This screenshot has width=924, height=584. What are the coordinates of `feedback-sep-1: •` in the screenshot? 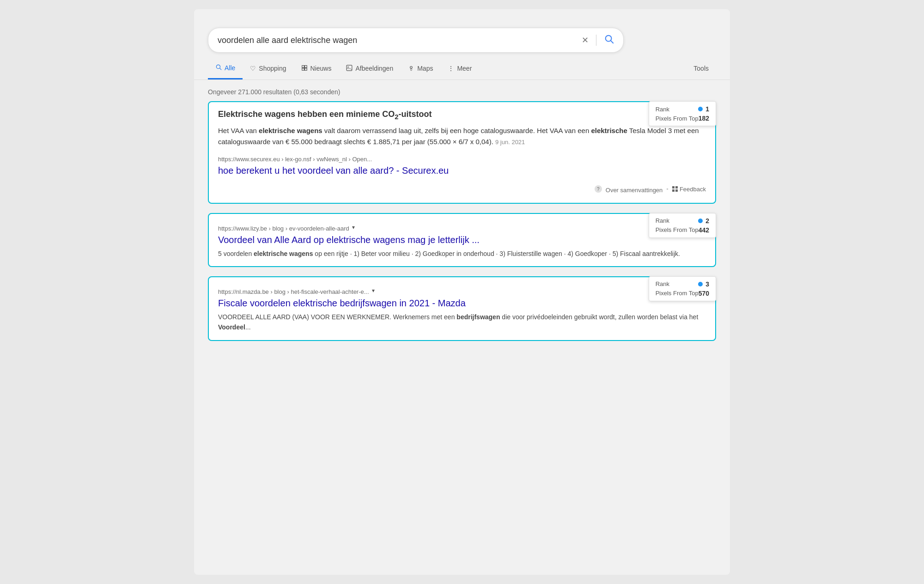 It's located at (667, 189).